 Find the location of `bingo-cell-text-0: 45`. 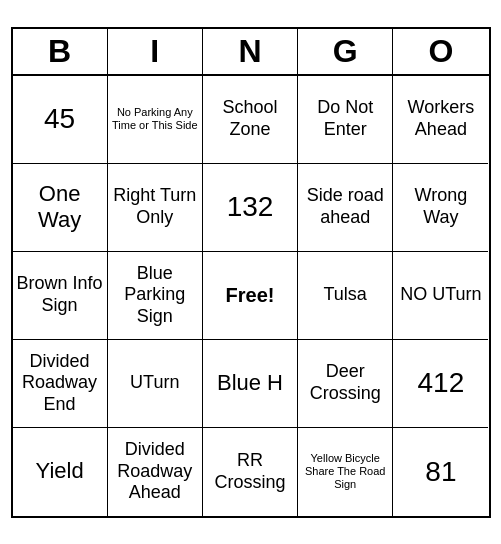

bingo-cell-text-0: 45 is located at coordinates (60, 119).